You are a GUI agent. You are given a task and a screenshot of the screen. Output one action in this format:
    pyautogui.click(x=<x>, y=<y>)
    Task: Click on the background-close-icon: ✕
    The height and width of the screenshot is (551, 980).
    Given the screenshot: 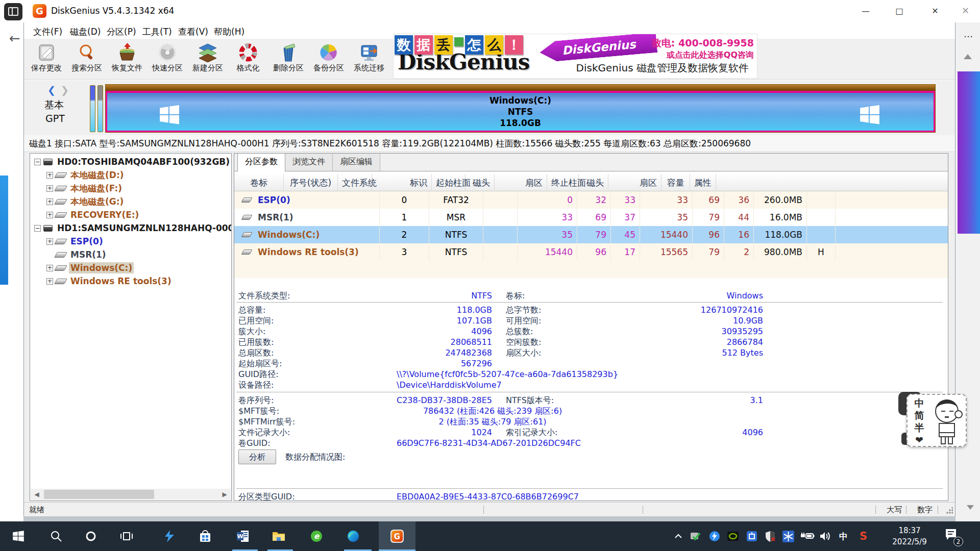 What is the action you would take?
    pyautogui.click(x=966, y=10)
    